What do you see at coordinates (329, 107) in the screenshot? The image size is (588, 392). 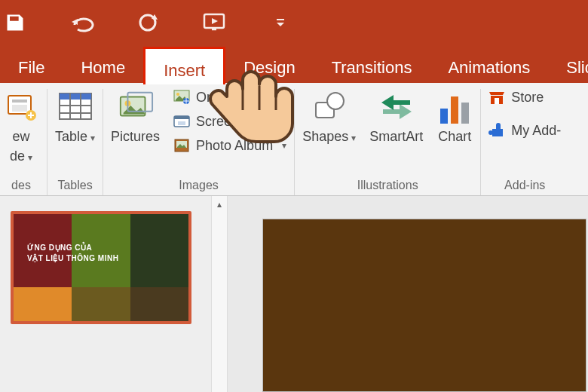 I see `shapes-icon` at bounding box center [329, 107].